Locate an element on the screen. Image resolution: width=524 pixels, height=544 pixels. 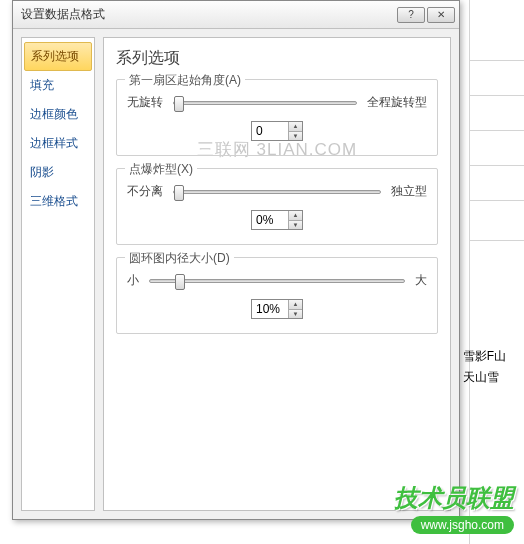
group-first-slice-angle: 第一扇区起始角度(A) 无旋转 全程旋转型 0 ▲▼ is located at coordinates (277, 118).